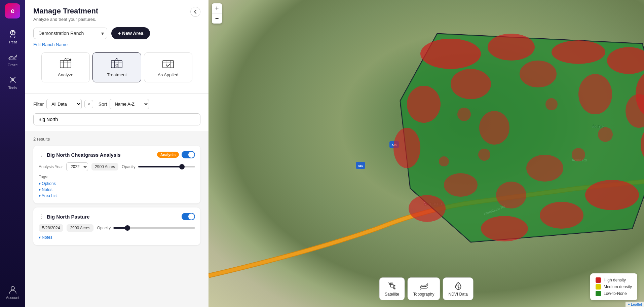 The image size is (644, 307). What do you see at coordinates (117, 155) in the screenshot?
I see `card-header-1: ⋮ Big North Cheatgrass Analysis Analysis` at bounding box center [117, 155].